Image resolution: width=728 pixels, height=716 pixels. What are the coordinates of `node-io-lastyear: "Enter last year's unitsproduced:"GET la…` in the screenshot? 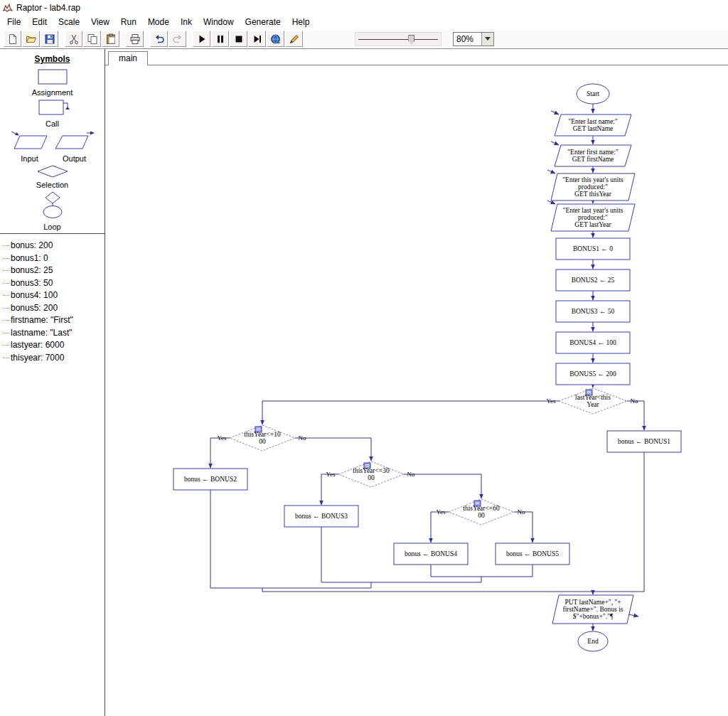 It's located at (592, 216).